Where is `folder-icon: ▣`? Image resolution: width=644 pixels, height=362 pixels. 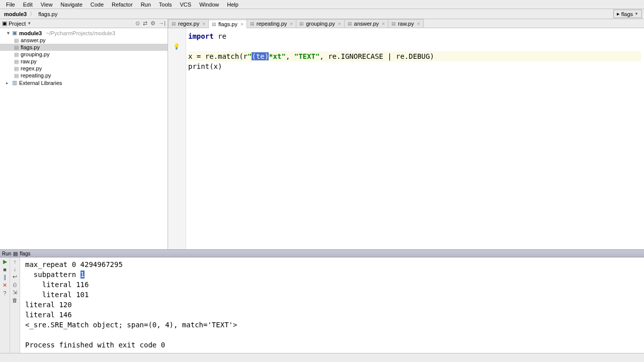
folder-icon: ▣ is located at coordinates (15, 33).